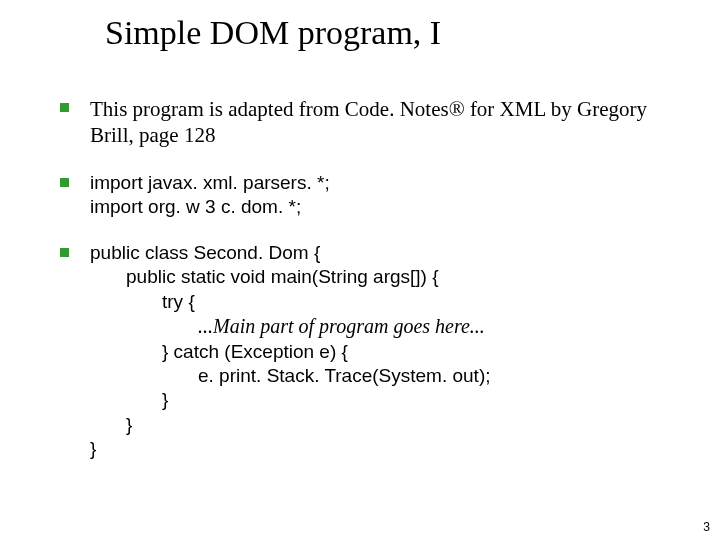  Describe the element at coordinates (390, 327) in the screenshot. I see `code-comment: ...Main part of program goes here...` at that location.